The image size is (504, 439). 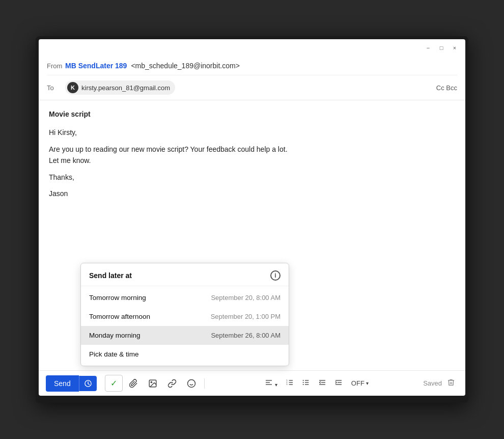 I want to click on paperclip-icon, so click(x=133, y=383).